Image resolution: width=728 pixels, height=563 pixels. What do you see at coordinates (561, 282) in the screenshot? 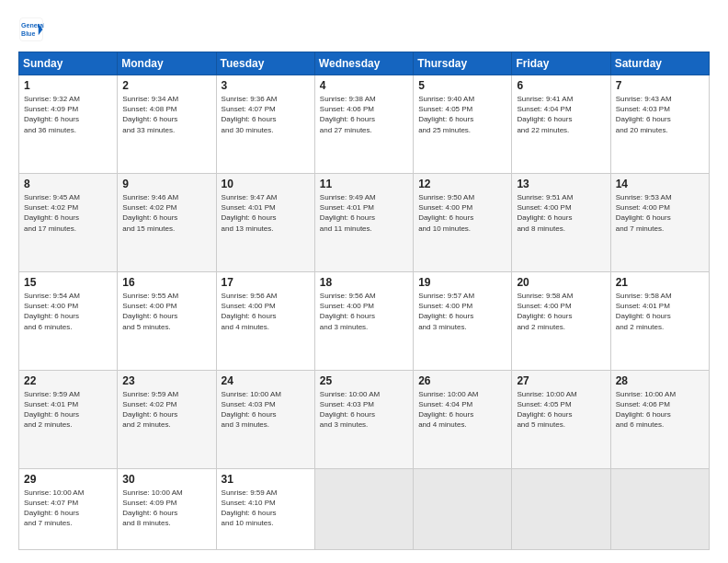
I see `day-number: 20` at bounding box center [561, 282].